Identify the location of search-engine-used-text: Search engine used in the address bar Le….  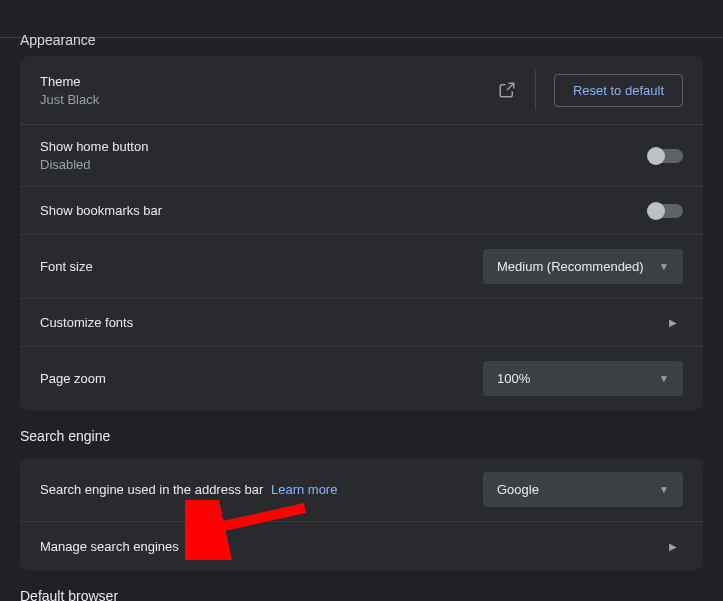
(262, 490).